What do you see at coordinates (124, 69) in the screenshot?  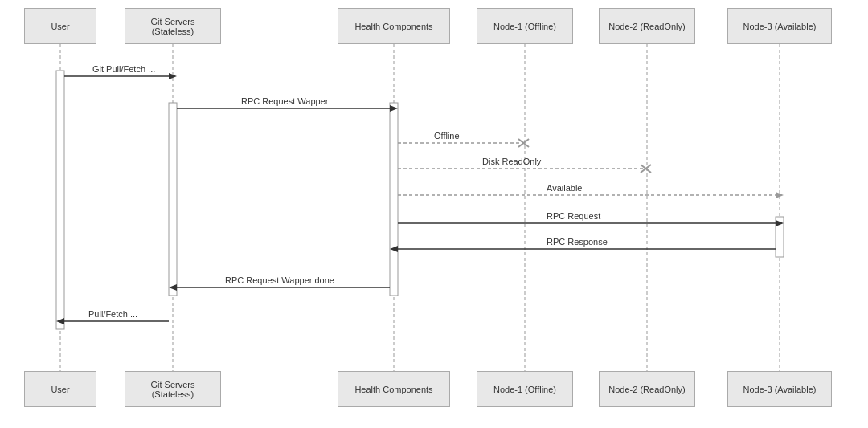 I see `svg-text: Git Pull/Fetch ...` at bounding box center [124, 69].